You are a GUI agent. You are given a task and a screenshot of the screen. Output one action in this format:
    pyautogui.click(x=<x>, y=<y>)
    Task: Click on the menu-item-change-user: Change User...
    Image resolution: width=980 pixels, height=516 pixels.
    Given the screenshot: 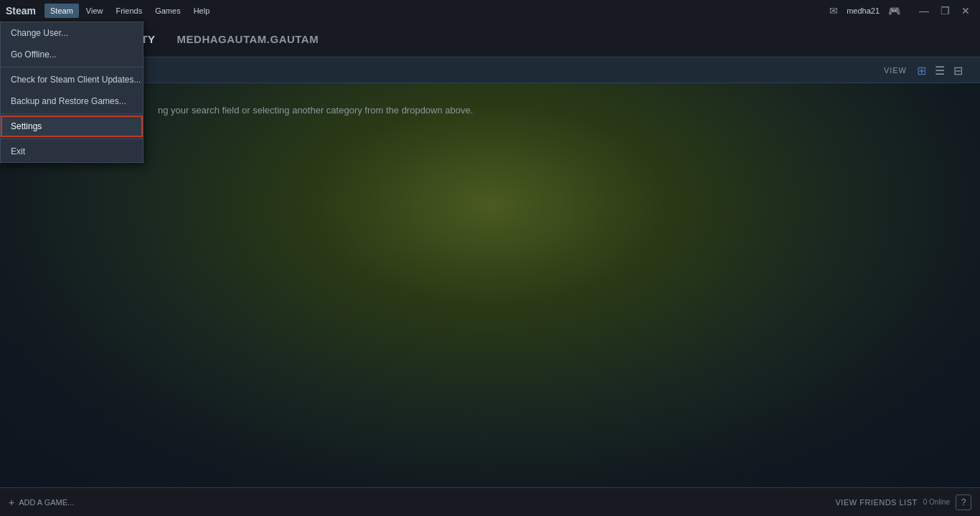 What is the action you would take?
    pyautogui.click(x=72, y=33)
    